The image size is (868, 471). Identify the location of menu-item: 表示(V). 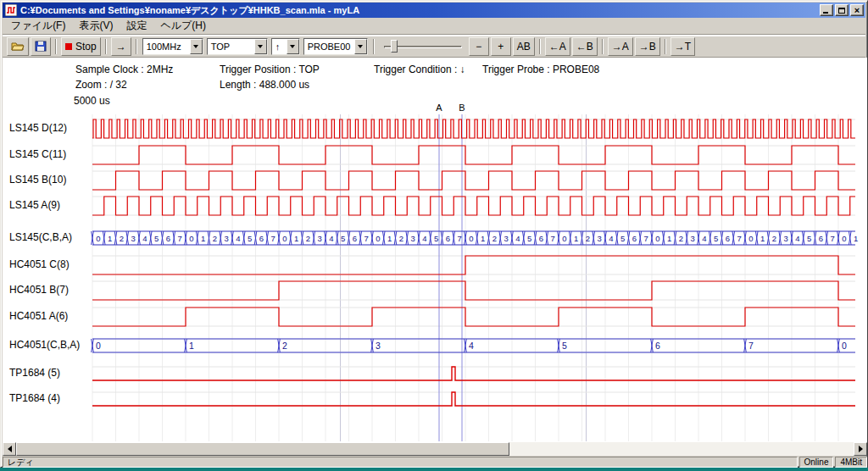
(96, 25).